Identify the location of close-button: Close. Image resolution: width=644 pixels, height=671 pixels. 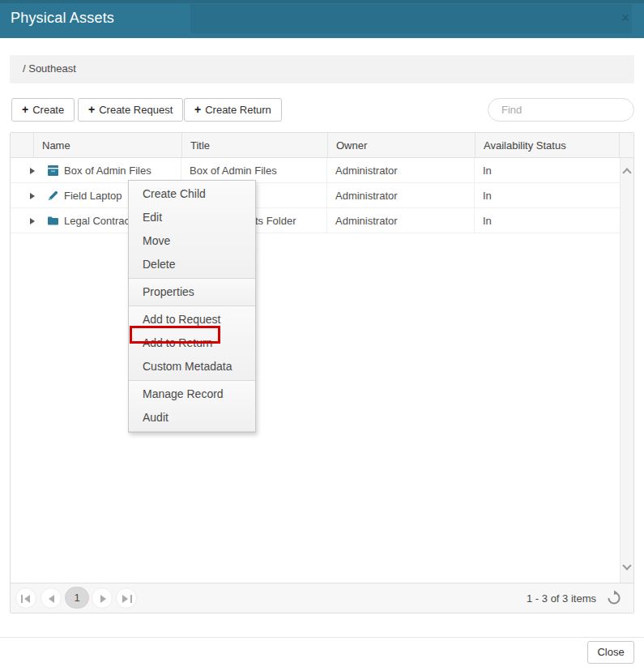
(611, 652).